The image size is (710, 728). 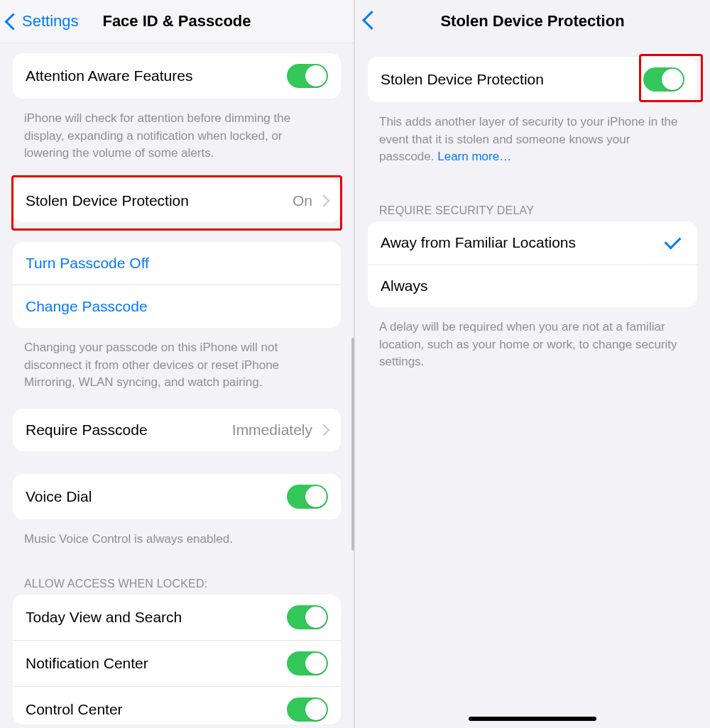 What do you see at coordinates (87, 263) in the screenshot?
I see `turn-passcode-off-label: Turn Passcode Off` at bounding box center [87, 263].